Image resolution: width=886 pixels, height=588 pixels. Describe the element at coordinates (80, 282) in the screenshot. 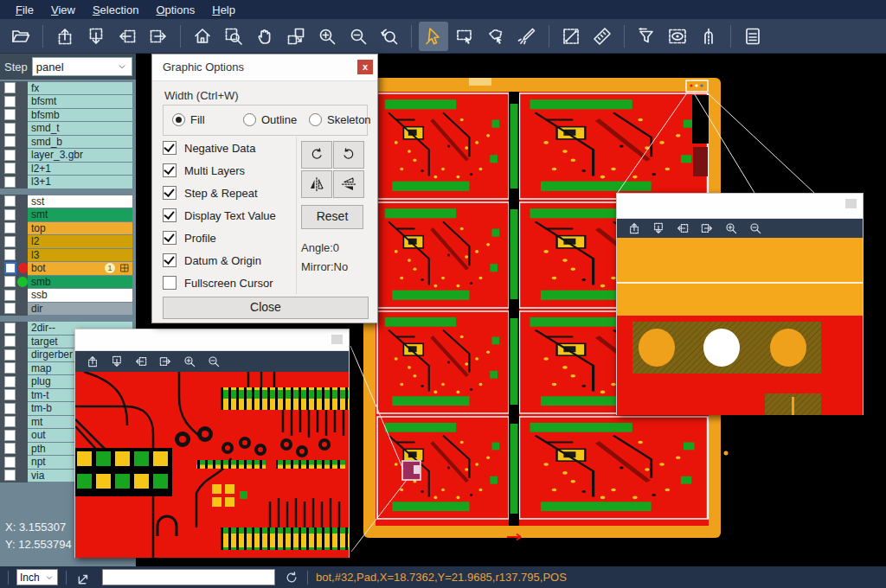

I see `layer-label: smb` at that location.